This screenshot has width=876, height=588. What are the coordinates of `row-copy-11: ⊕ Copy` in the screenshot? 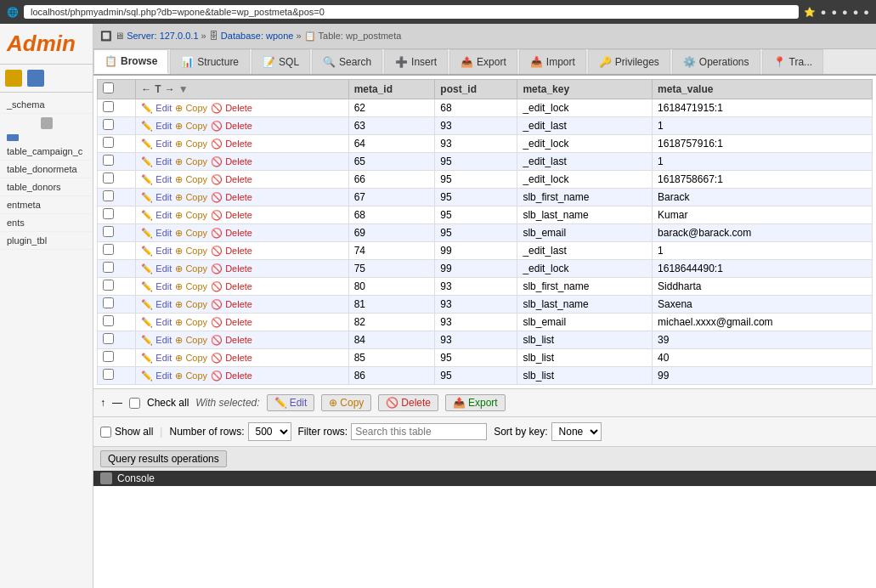 It's located at (191, 304).